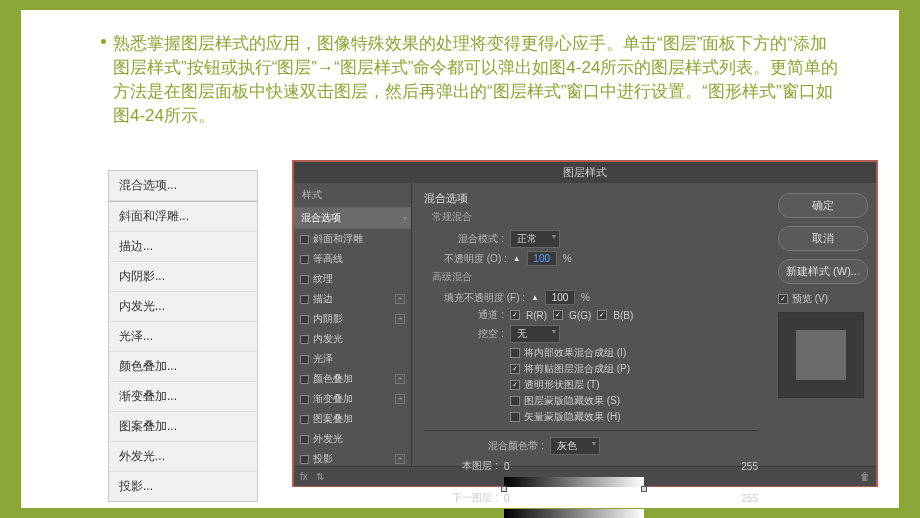 The width and height of the screenshot is (920, 518). Describe the element at coordinates (474, 239) in the screenshot. I see `blend-mode-label: 混合模式 :` at that location.